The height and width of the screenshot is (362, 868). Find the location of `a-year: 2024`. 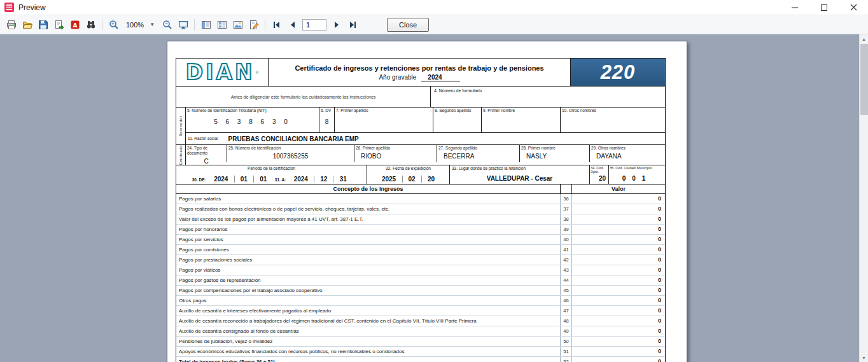

a-year: 2024 is located at coordinates (301, 179).